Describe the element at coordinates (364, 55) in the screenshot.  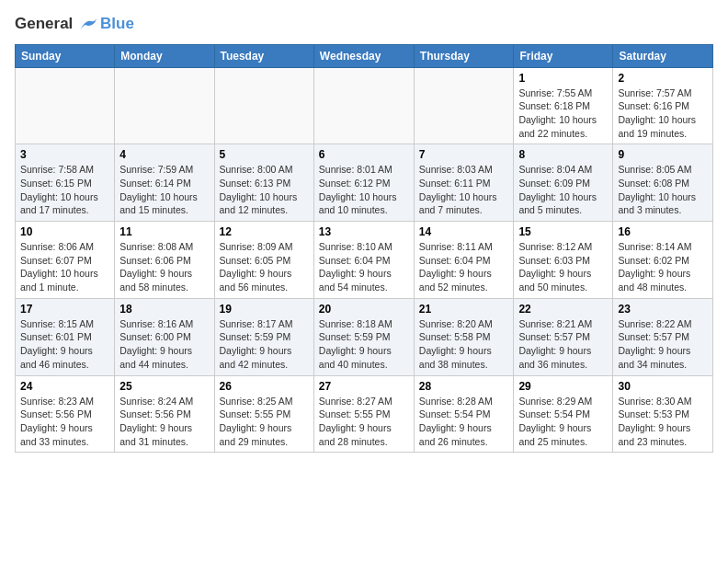
I see `weekday-header-wednesday: Wednesday` at that location.